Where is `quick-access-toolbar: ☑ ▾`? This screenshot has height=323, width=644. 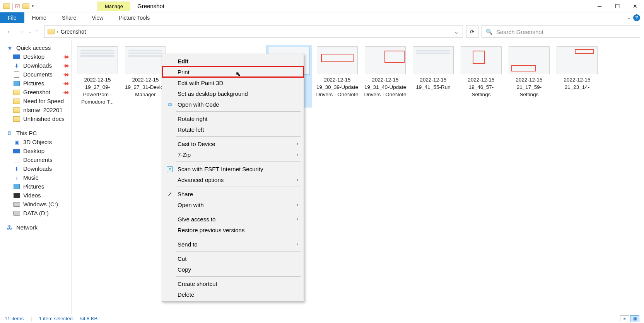 quick-access-toolbar: ☑ ▾ is located at coordinates (20, 6).